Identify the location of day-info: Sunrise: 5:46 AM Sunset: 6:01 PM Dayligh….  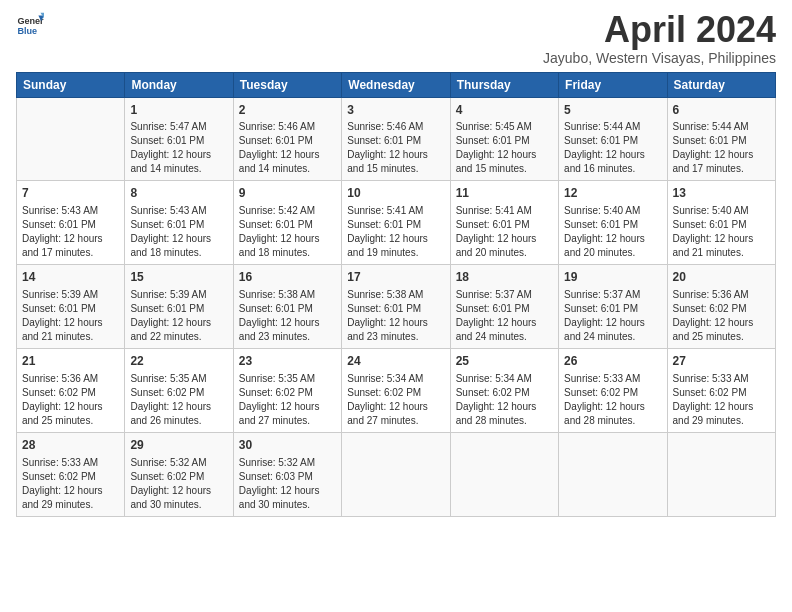
(288, 148).